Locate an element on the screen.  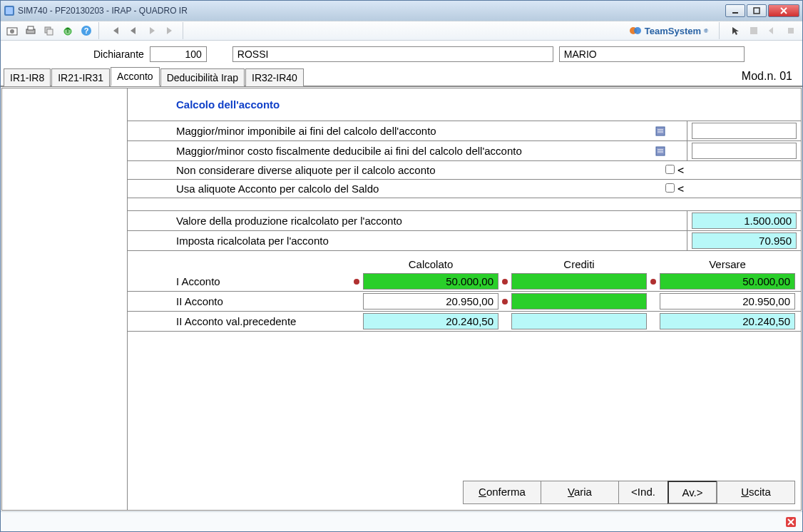
col-crediti: Crediti is located at coordinates (579, 264).